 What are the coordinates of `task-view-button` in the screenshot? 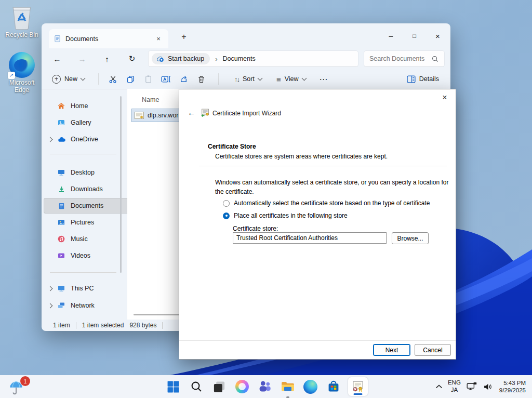 It's located at (219, 387).